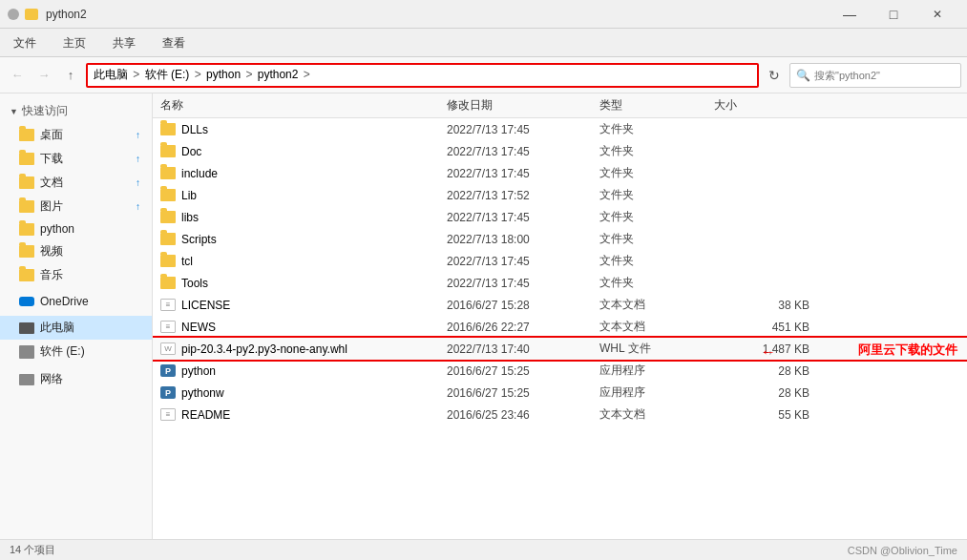 The image size is (967, 560). What do you see at coordinates (304, 174) in the screenshot?
I see `file-name: include` at bounding box center [304, 174].